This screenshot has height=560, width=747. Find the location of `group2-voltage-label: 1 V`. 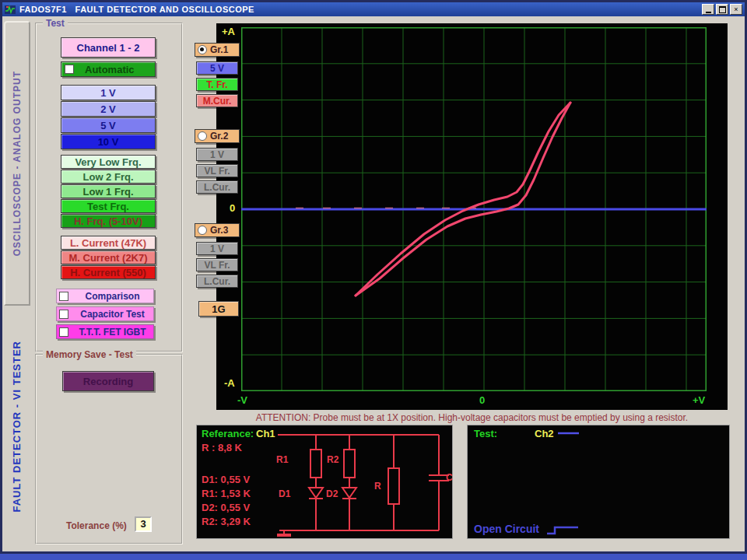

group2-voltage-label: 1 V is located at coordinates (217, 155).